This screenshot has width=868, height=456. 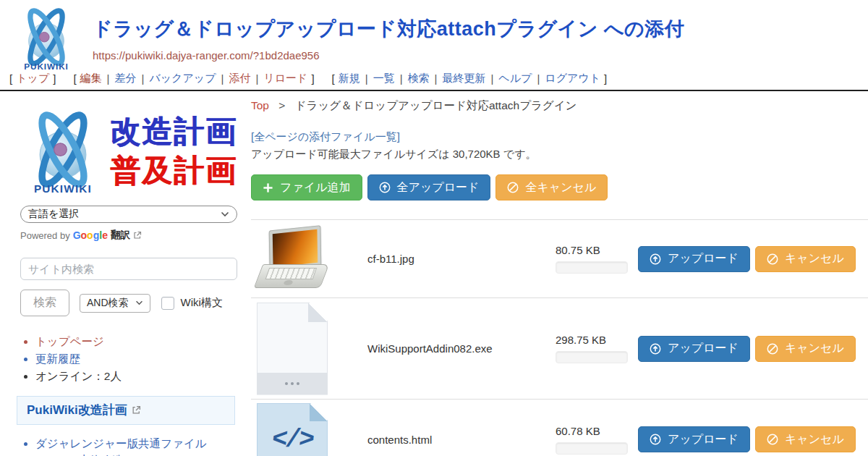 What do you see at coordinates (560, 187) in the screenshot?
I see `upload-toolbar: ファイル追加 全アップロード 全キャンセル` at bounding box center [560, 187].